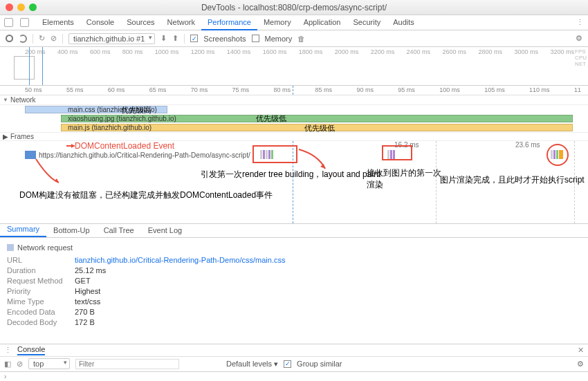 The height and width of the screenshot is (381, 588). Describe the element at coordinates (140, 23) in the screenshot. I see `tab-sources: Sources` at that location.